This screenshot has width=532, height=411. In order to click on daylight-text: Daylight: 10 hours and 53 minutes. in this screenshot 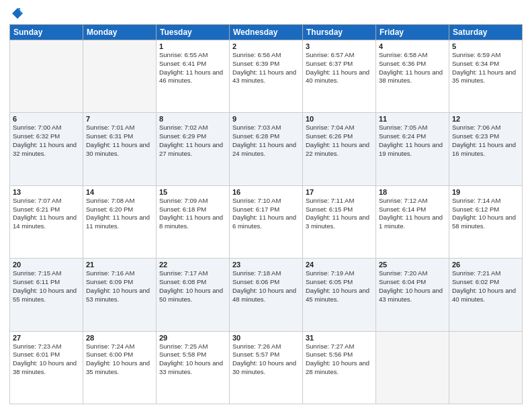, I will do `click(120, 295)`.